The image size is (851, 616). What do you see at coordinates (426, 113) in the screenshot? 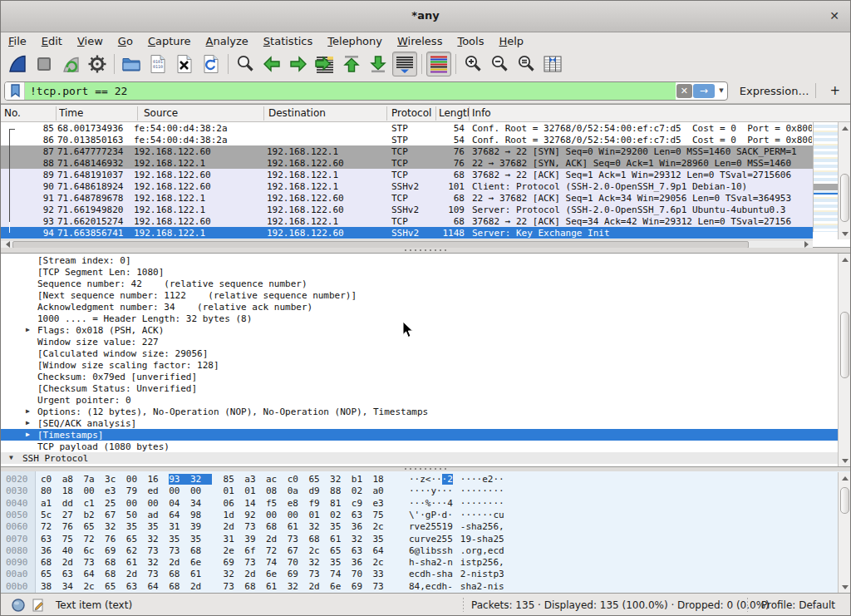
I see `packet-list-header: No.TimeSourceDestinationProtocolLengthIn…` at bounding box center [426, 113].